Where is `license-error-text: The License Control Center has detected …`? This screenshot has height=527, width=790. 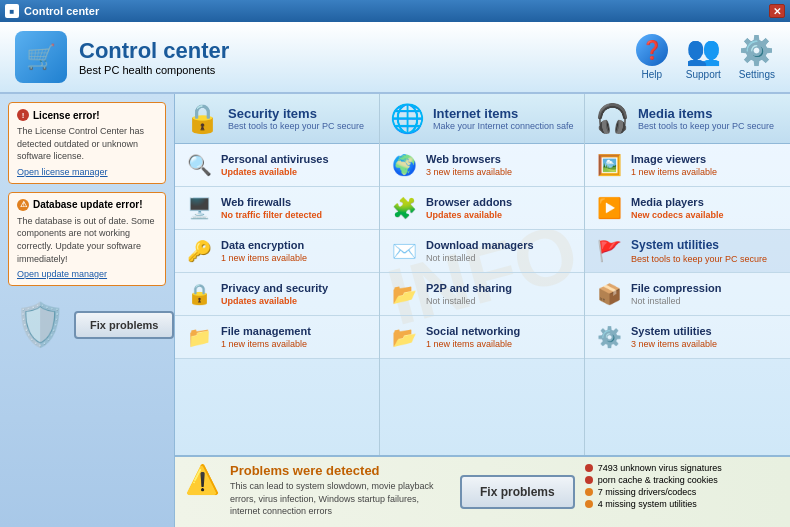
license-error-text: The License Control Center has detected … is located at coordinates (87, 144).